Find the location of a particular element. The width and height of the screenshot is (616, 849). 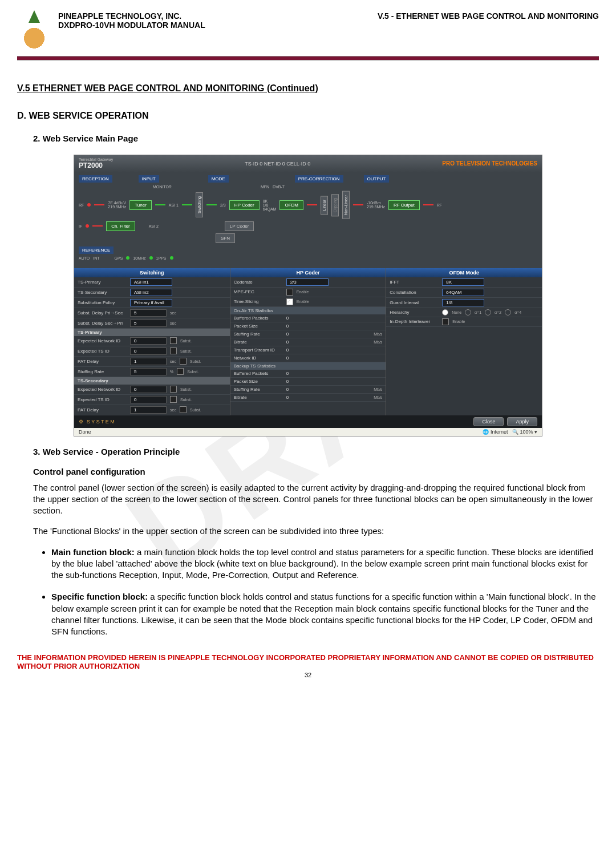

if-label: IF is located at coordinates (80, 226).